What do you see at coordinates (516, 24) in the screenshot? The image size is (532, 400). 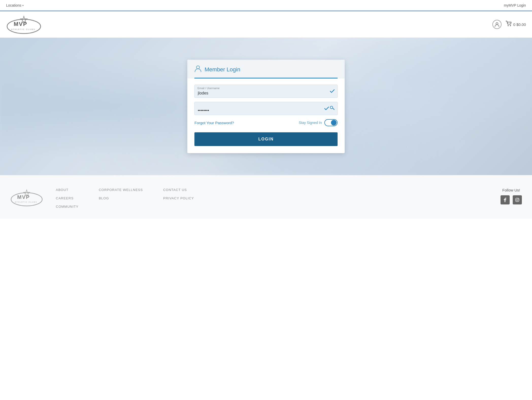 I see `cart-container: 0 $0.00` at bounding box center [516, 24].